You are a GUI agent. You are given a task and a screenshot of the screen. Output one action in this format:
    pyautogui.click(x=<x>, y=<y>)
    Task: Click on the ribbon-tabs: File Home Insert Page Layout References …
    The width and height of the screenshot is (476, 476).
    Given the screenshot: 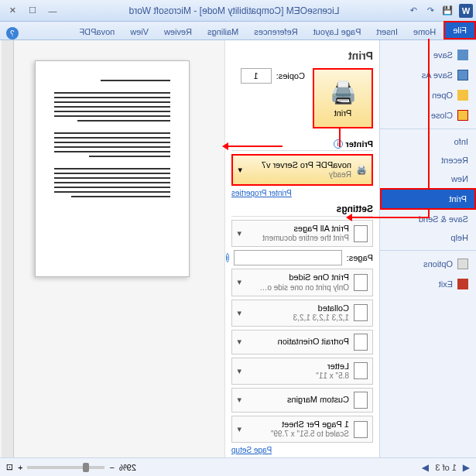 What is the action you would take?
    pyautogui.click(x=238, y=31)
    